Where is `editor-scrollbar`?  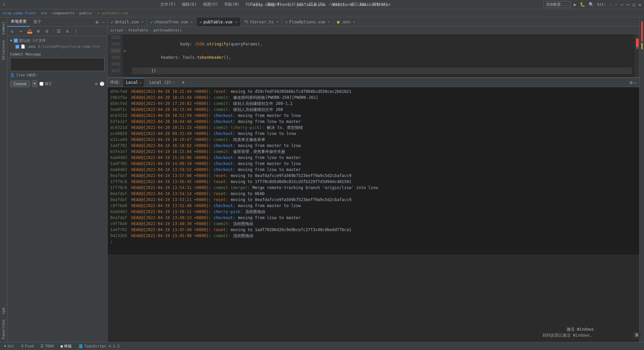 editor-scrollbar is located at coordinates (637, 55).